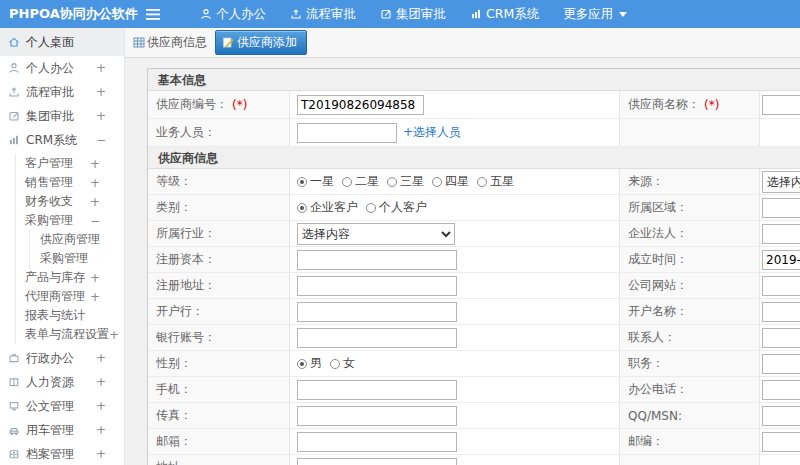  I want to click on field-label: 供应商编号： (*), so click(219, 104).